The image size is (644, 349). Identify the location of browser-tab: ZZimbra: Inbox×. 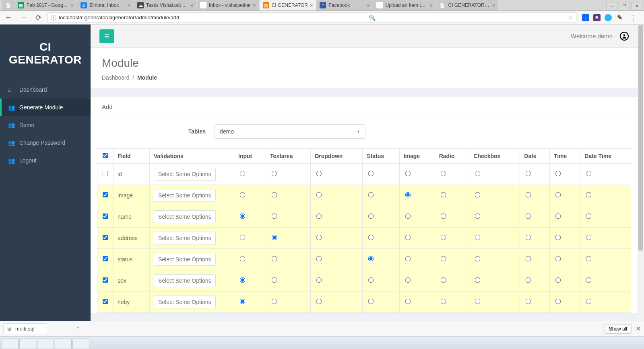
(105, 5).